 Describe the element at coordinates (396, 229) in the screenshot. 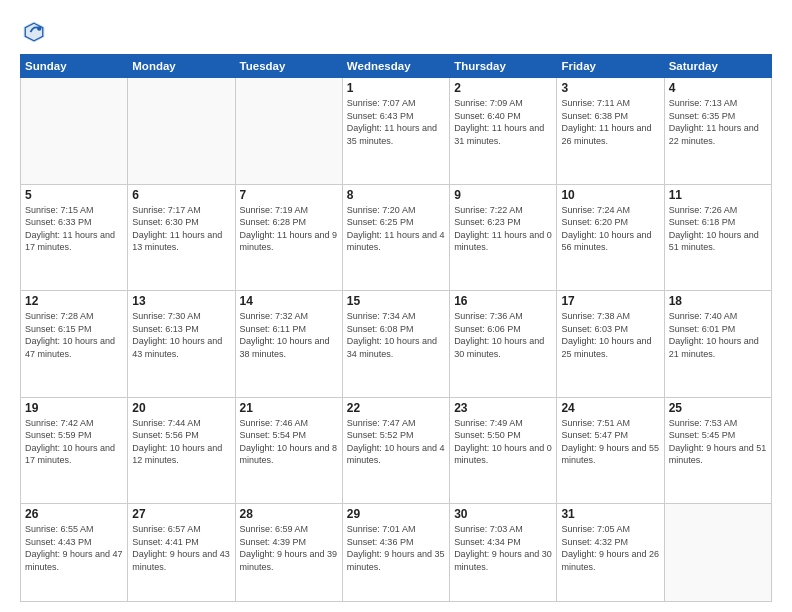

I see `day-info: Sunrise: 7:20 AM Sunset: 6:25 PM Dayligh…` at that location.